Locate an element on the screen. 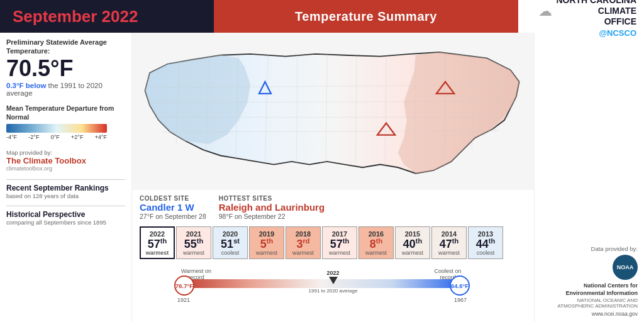 The width and height of the screenshot is (644, 322). legend-label-3: +2°F is located at coordinates (77, 137).